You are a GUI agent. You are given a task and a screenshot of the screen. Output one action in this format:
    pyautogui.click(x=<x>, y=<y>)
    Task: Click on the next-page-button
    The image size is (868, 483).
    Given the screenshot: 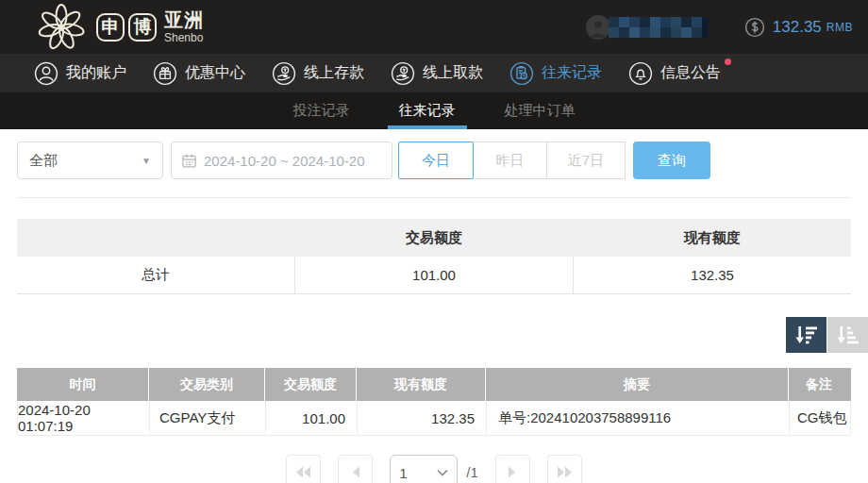 What is the action you would take?
    pyautogui.click(x=513, y=469)
    